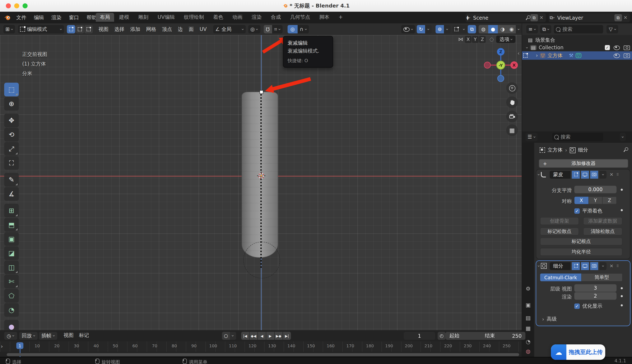 This screenshot has width=632, height=364. What do you see at coordinates (519, 29) in the screenshot?
I see `shading-dropdown: ›` at bounding box center [519, 29].